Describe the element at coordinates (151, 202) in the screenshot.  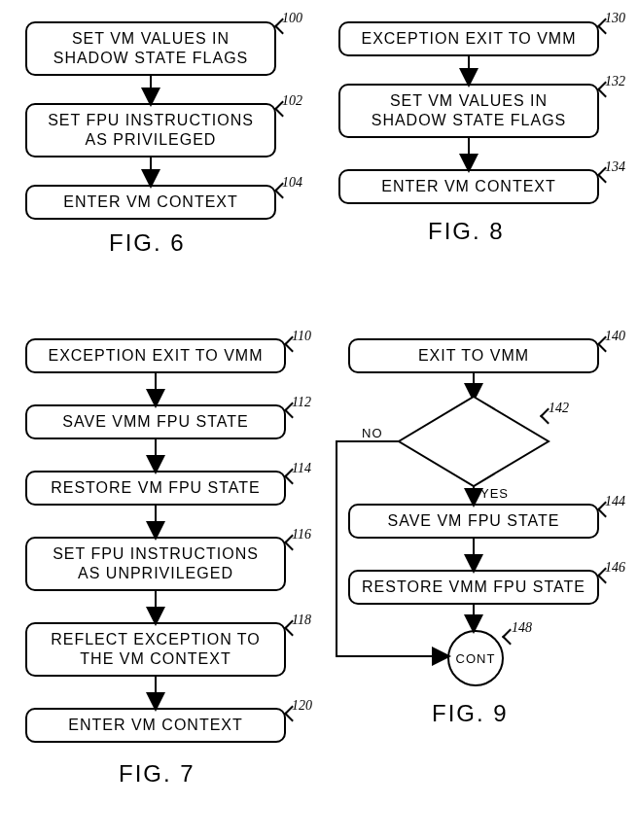
I see `flow-box-104: ENTER VM CONTEXT` at that location.